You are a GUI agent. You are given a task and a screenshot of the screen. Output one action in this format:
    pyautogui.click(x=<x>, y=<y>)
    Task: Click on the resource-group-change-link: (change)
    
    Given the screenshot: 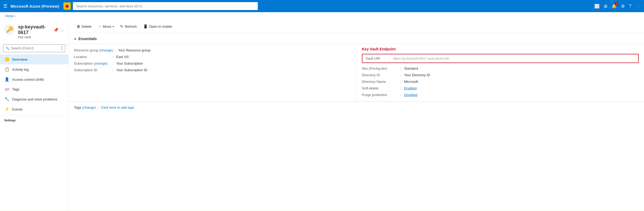 What is the action you would take?
    pyautogui.click(x=106, y=50)
    